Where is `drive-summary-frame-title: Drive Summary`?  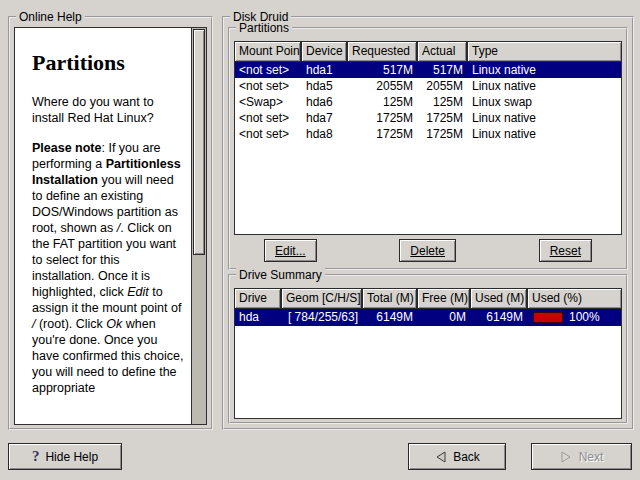
drive-summary-frame-title: Drive Summary is located at coordinates (280, 275).